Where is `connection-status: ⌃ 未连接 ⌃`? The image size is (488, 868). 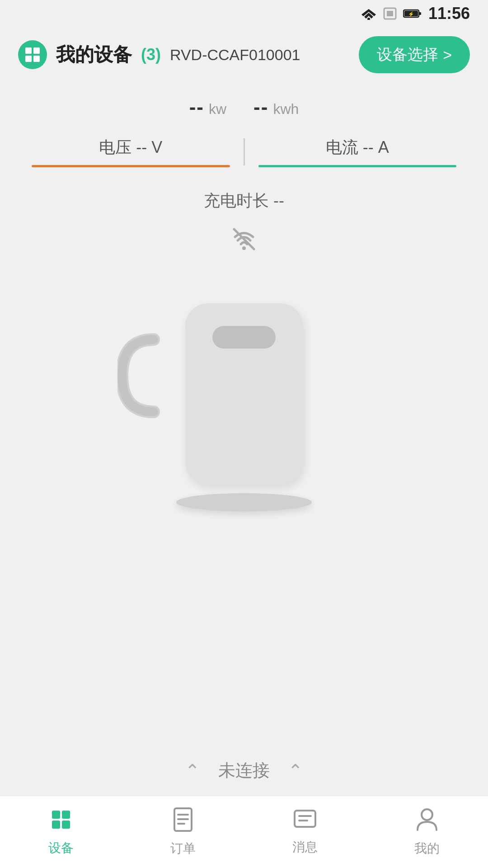
connection-status: ⌃ 未连接 ⌃ is located at coordinates (244, 770).